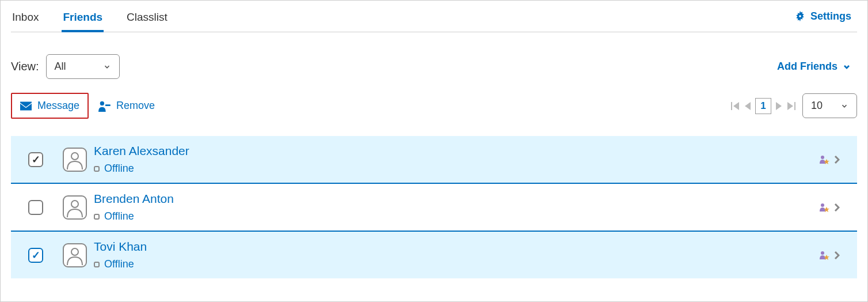 The height and width of the screenshot is (302, 868). What do you see at coordinates (748, 106) in the screenshot?
I see `prev-page-icon` at bounding box center [748, 106].